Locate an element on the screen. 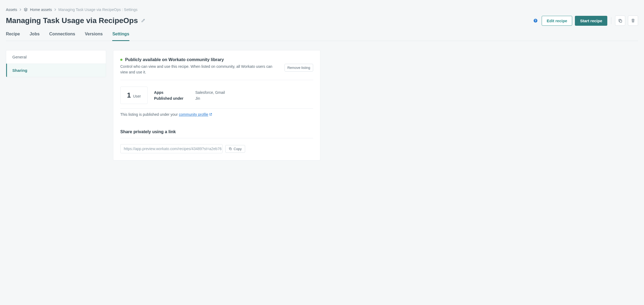 The image size is (644, 305). tab-jobs: Jobs is located at coordinates (34, 36).